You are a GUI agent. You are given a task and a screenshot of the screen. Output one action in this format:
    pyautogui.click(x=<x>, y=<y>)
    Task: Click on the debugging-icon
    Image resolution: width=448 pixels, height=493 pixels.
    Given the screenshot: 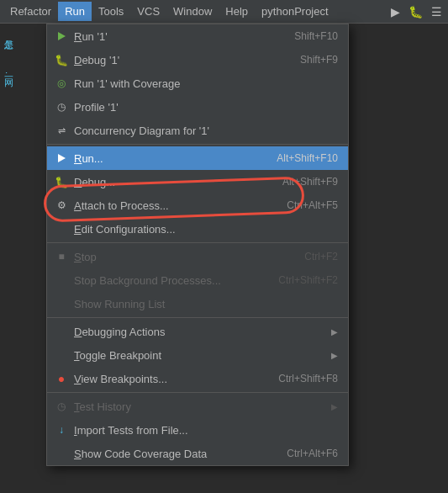 What is the action you would take?
    pyautogui.click(x=61, y=331)
    